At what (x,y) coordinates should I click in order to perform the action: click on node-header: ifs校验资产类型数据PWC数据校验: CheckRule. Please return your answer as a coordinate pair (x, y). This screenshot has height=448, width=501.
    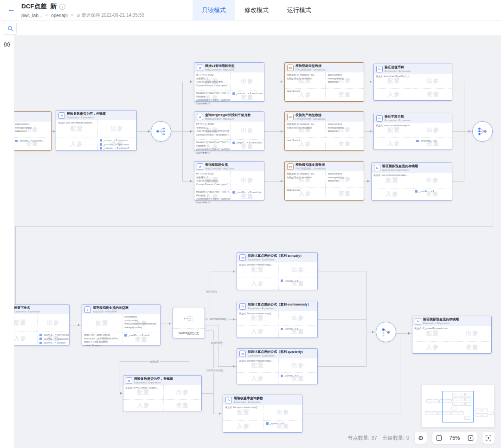
    Looking at the image, I should click on (324, 117).